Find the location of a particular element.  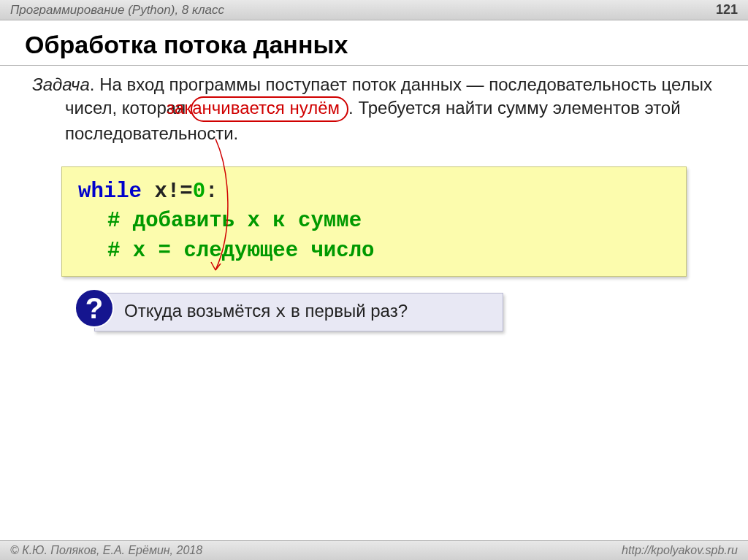

question-after: в первый раз? is located at coordinates (346, 311).